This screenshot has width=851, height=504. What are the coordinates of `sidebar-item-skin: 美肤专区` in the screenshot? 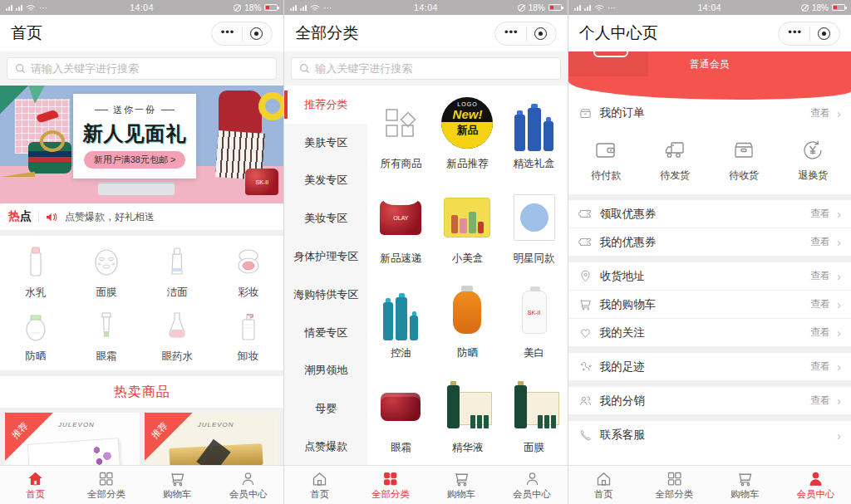 It's located at (326, 143).